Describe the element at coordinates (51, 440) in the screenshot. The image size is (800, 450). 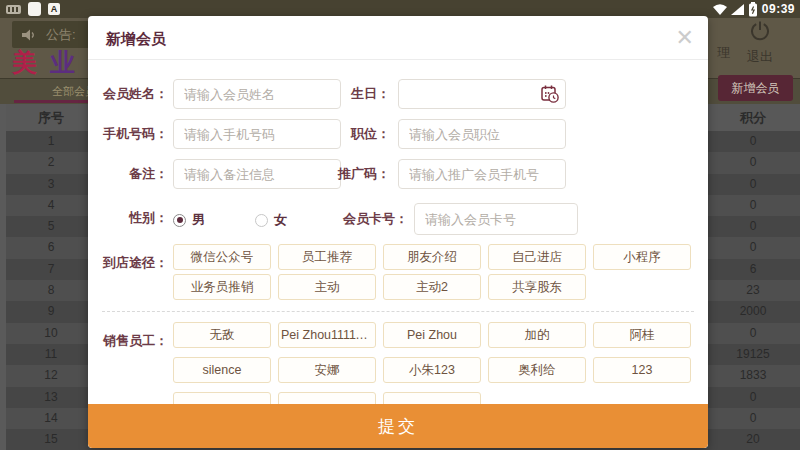
I see `row-serial: 15` at that location.